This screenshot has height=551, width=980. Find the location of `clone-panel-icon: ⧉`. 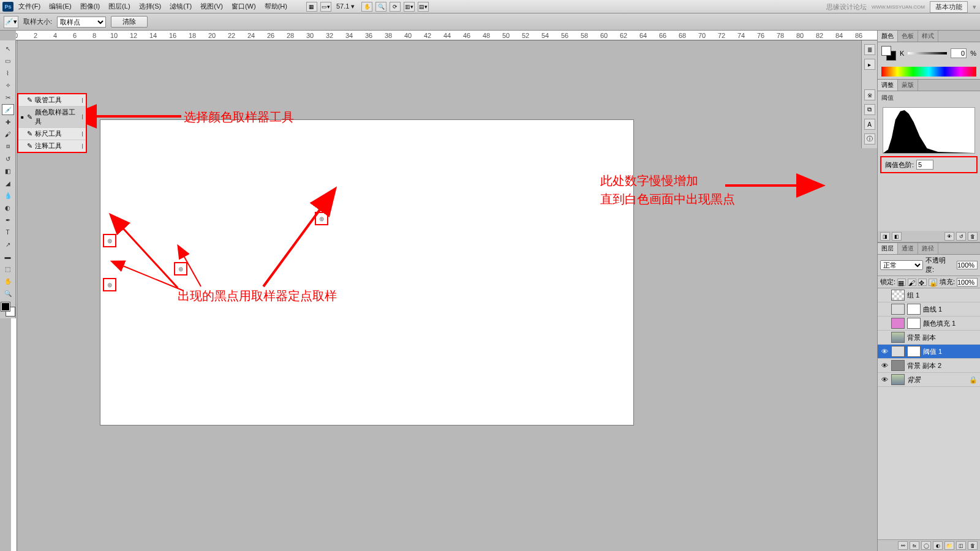

clone-panel-icon: ⧉ is located at coordinates (870, 110).